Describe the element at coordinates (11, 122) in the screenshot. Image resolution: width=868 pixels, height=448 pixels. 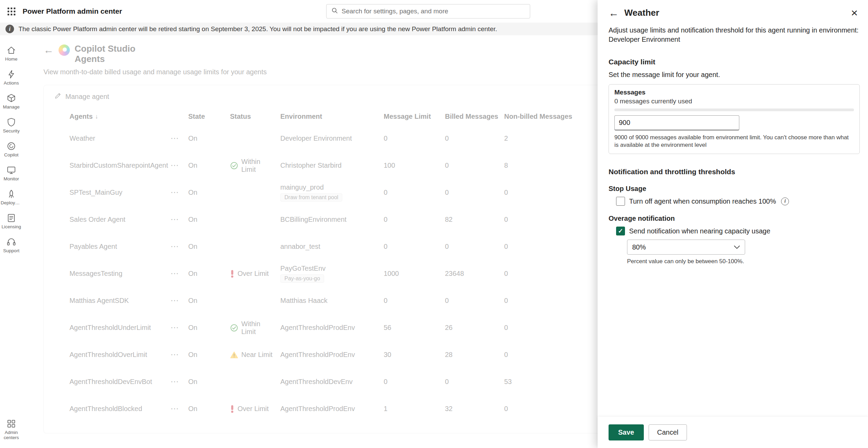
I see `shield-icon` at that location.